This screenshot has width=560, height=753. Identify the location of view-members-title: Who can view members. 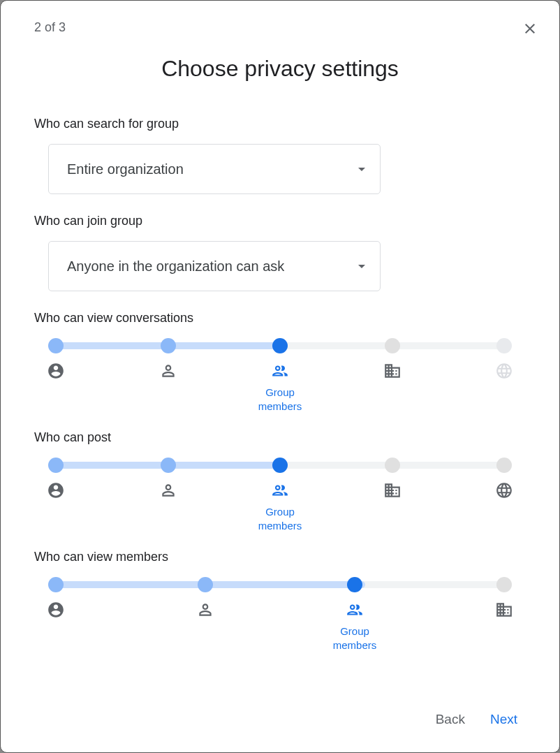
(280, 557).